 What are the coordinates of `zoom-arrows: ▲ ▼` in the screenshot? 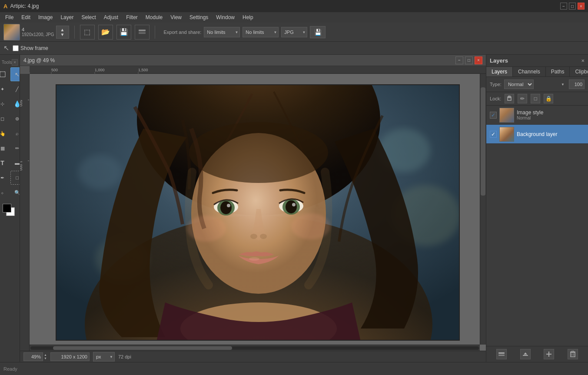 It's located at (45, 357).